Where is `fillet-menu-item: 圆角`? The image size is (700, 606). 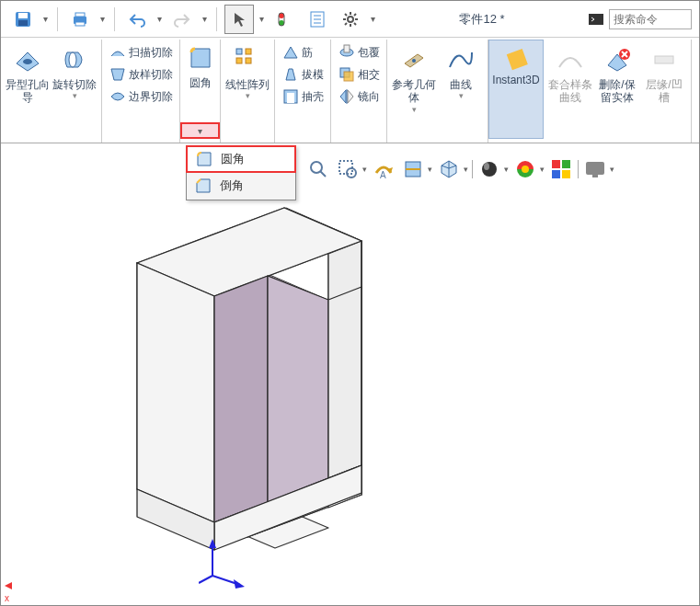 fillet-menu-item: 圆角 is located at coordinates (241, 159).